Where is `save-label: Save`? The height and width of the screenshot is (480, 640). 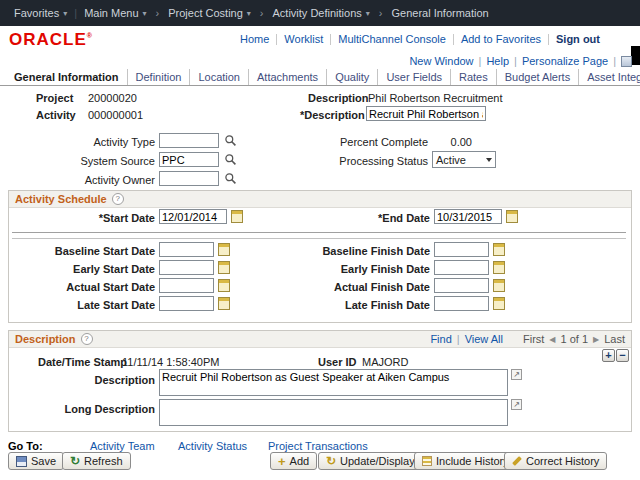
save-label: Save is located at coordinates (44, 461).